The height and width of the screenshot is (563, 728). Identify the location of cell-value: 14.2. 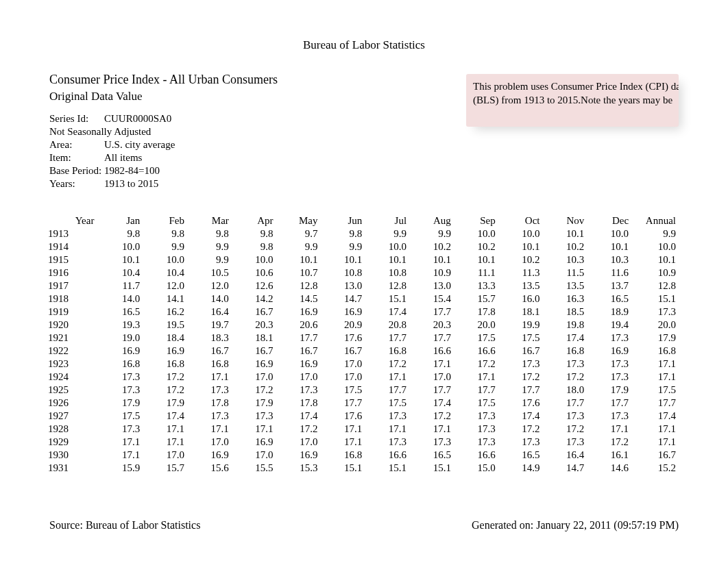
(254, 299).